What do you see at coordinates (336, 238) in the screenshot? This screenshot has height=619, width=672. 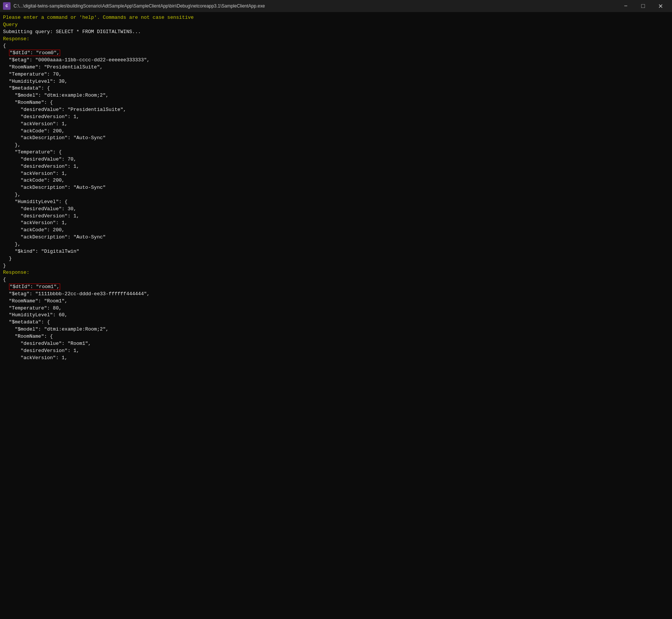 I see `room0-ack-desc-3: "ackDescription": "Auto-Sync"` at bounding box center [336, 238].